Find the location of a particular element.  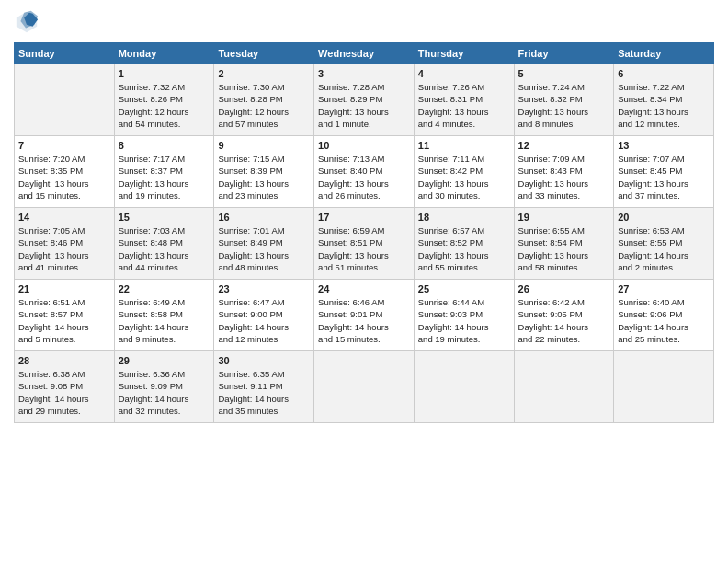

cell-content-line: and 1 minute. is located at coordinates (364, 123).